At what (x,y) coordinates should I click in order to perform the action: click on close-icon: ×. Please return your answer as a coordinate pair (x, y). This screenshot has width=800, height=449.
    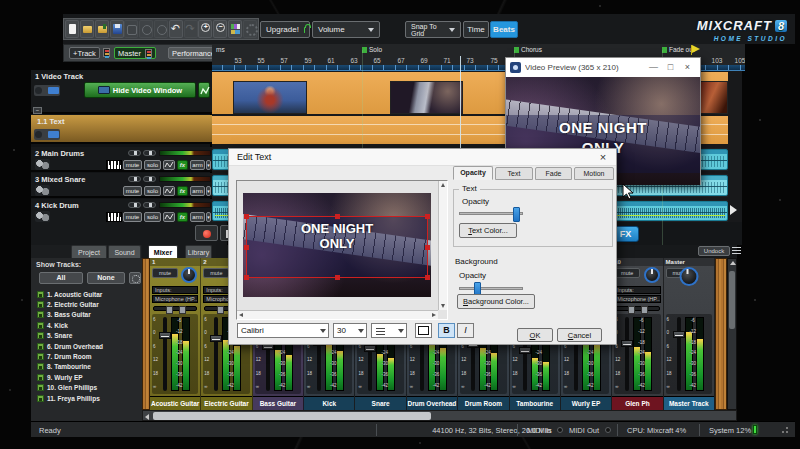
    Looking at the image, I should click on (603, 157).